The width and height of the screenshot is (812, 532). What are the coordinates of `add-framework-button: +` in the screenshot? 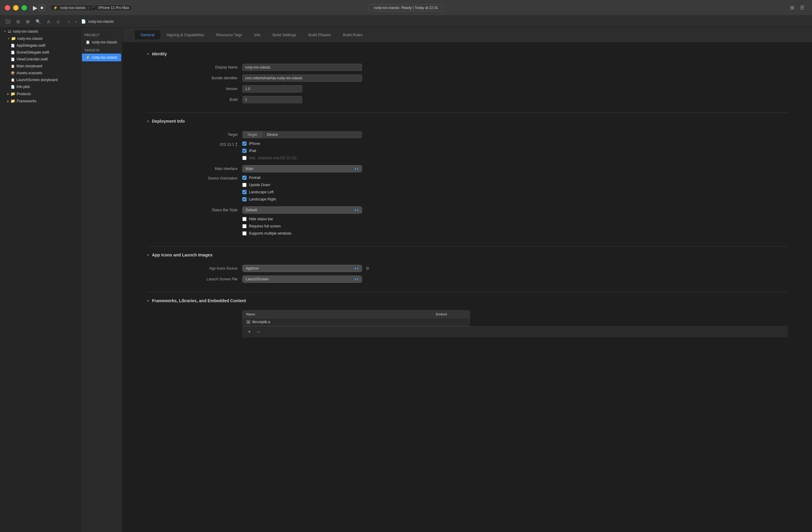 It's located at (249, 332).